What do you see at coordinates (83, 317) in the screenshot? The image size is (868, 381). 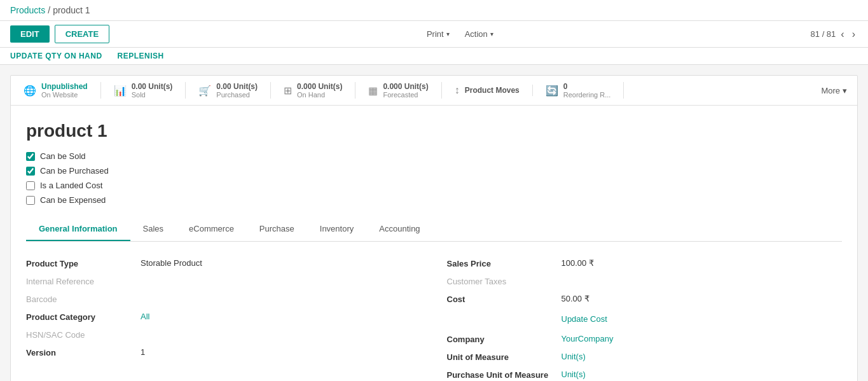 I see `product-category-label: Product Category` at bounding box center [83, 317].